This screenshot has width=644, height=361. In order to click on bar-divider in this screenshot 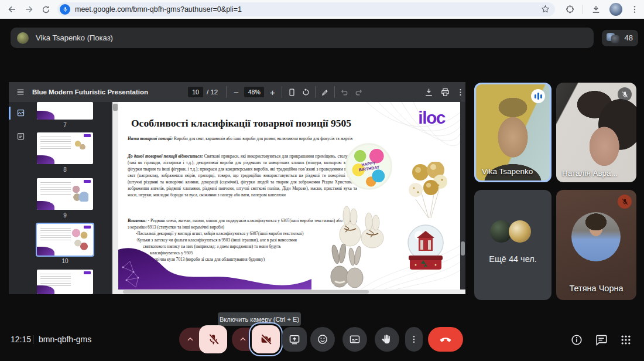, I will do `click(33, 340)`.